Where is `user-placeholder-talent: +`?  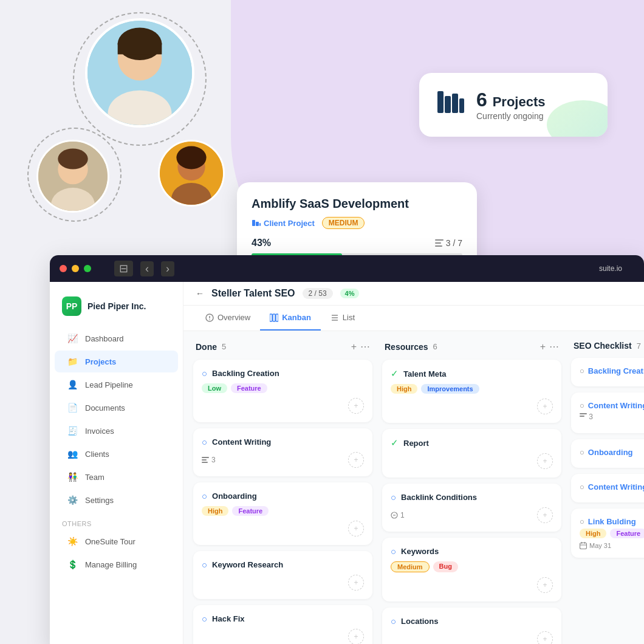
user-placeholder-talent: + is located at coordinates (545, 406).